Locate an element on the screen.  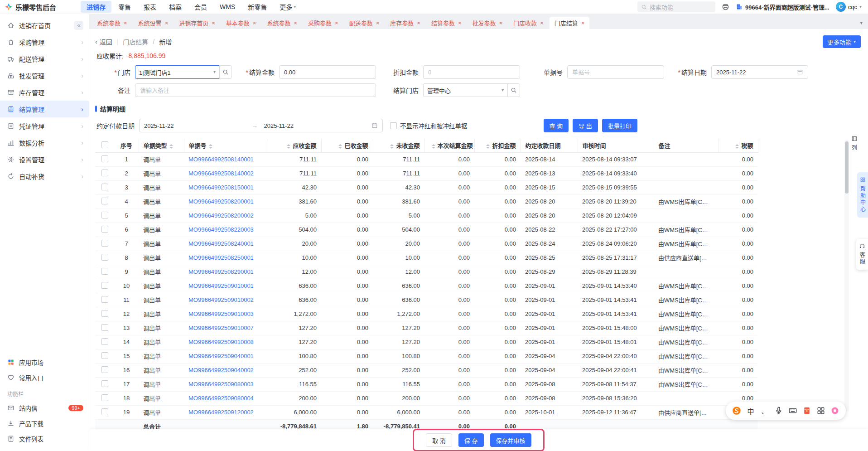
doc-number-link: MO99664992508290001 is located at coordinates (221, 272).